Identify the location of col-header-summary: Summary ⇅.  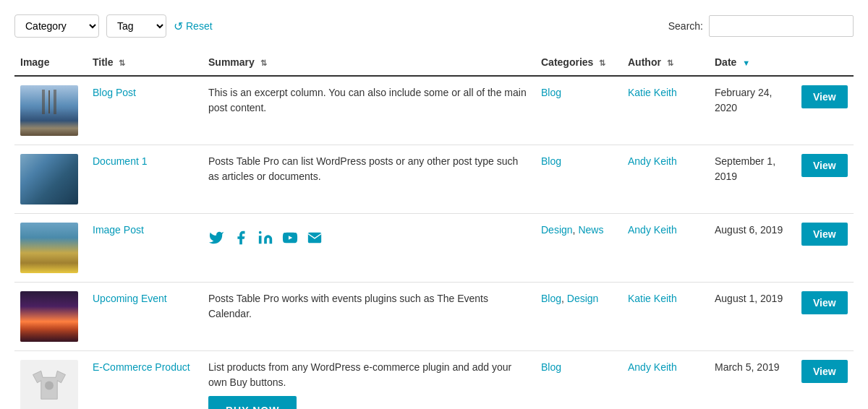
(369, 62).